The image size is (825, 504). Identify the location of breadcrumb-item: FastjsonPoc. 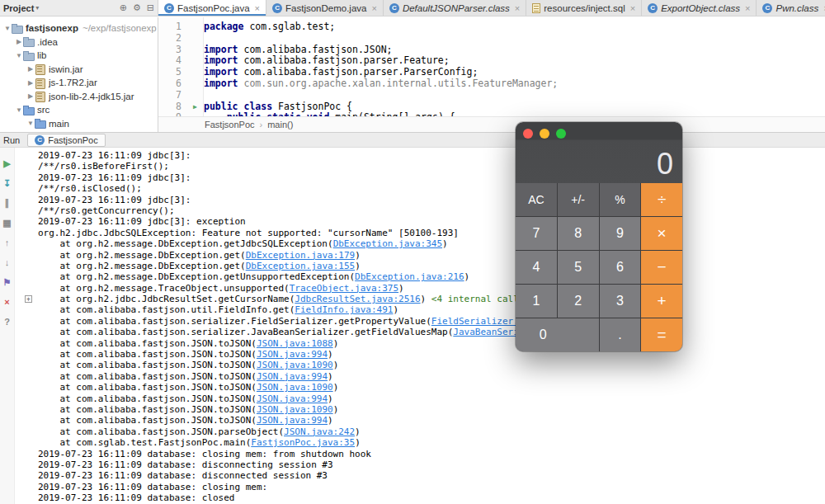
(229, 125).